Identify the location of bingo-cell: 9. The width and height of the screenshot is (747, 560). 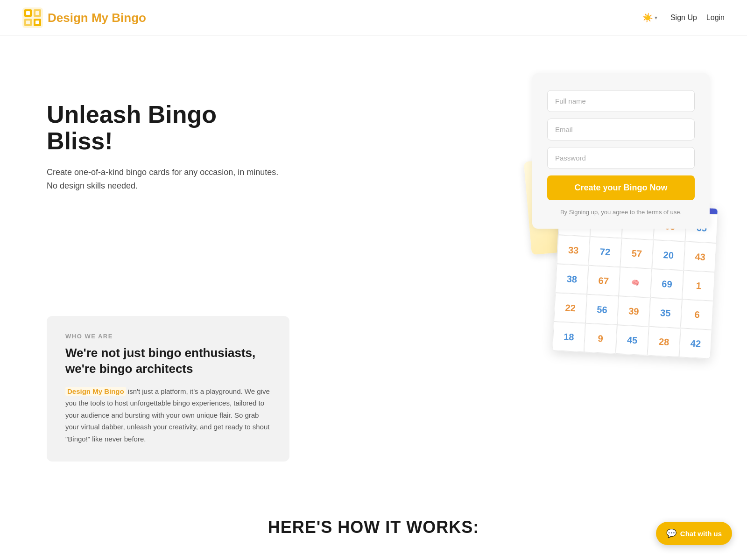
(600, 339).